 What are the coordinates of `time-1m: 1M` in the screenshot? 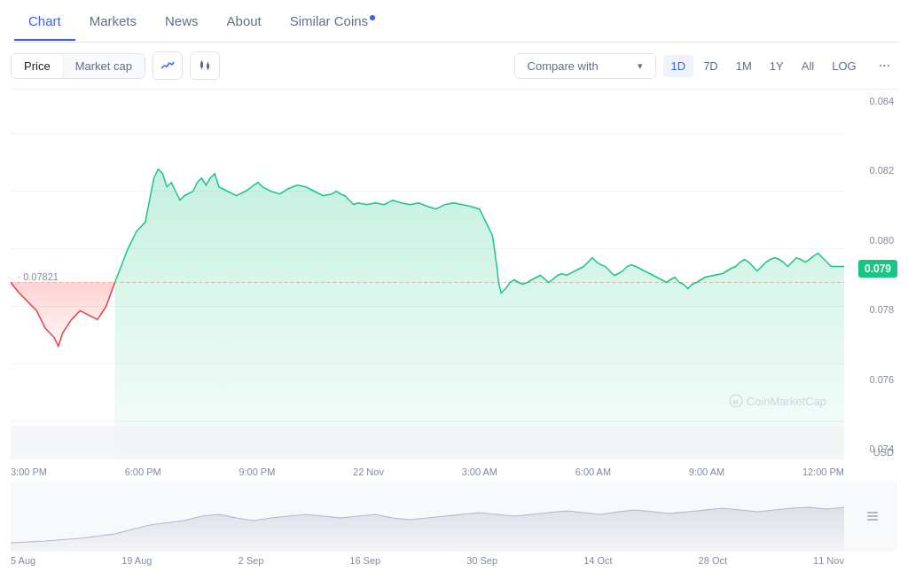 It's located at (744, 66).